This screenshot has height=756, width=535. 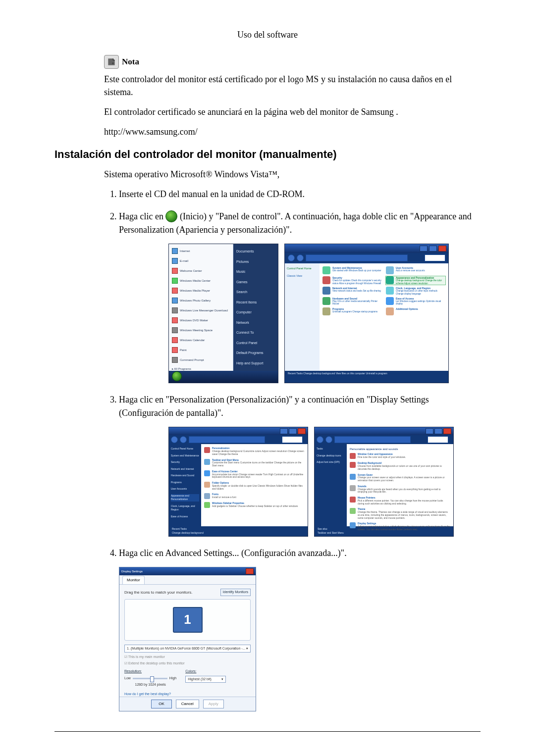 What do you see at coordinates (183, 440) in the screenshot?
I see `forward-icon` at bounding box center [183, 440].